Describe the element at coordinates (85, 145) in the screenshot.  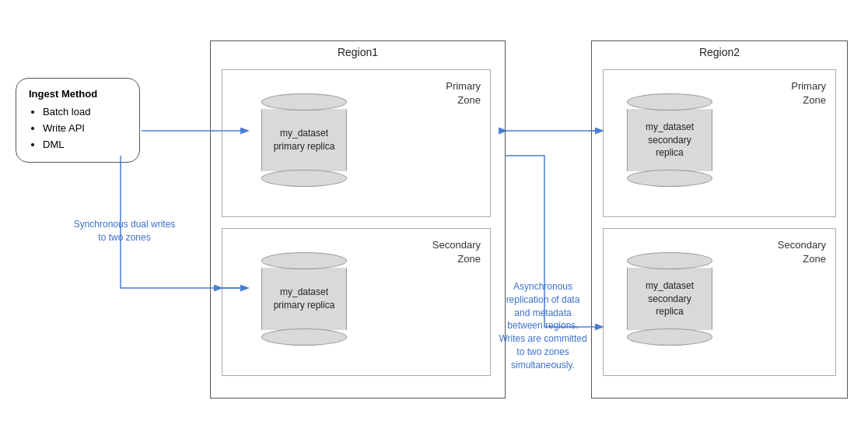
I see `ingest-item-dml: DML` at that location.